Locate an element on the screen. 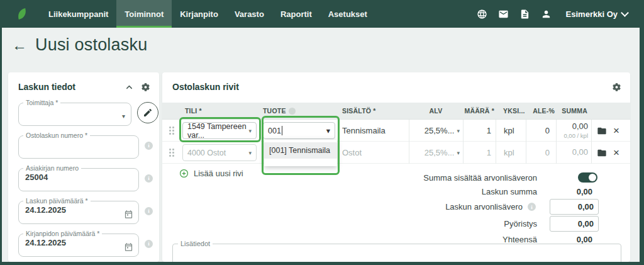 This screenshot has height=265, width=644. col-header-sisalto: SISÄLTÖ * is located at coordinates (374, 111).